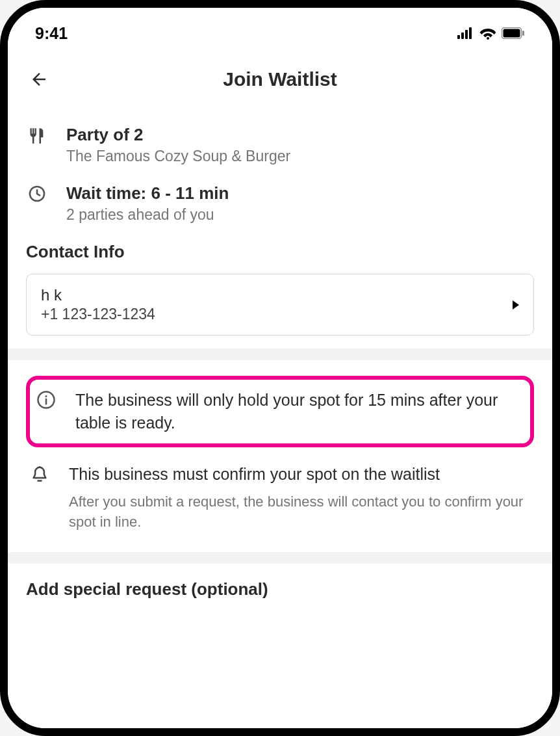 The height and width of the screenshot is (736, 560). Describe the element at coordinates (488, 33) in the screenshot. I see `wifi-icon` at that location.